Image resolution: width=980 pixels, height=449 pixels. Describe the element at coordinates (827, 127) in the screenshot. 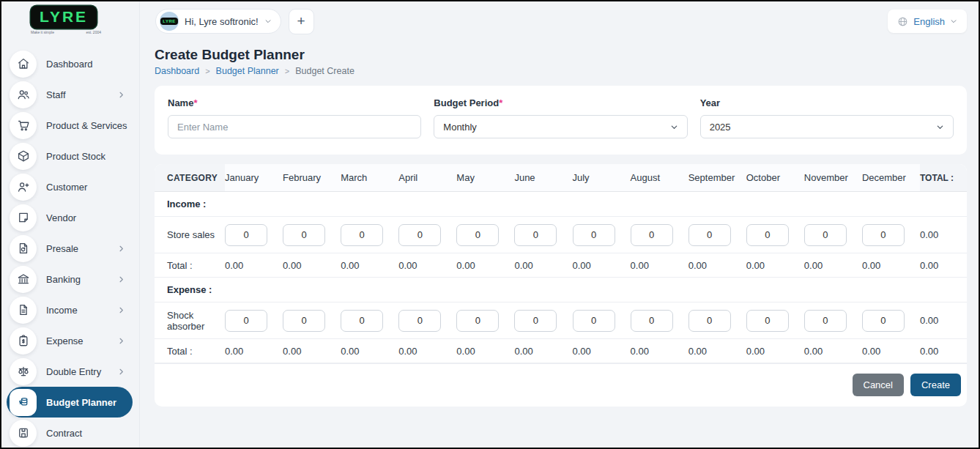

I see `year-select: 2025` at that location.